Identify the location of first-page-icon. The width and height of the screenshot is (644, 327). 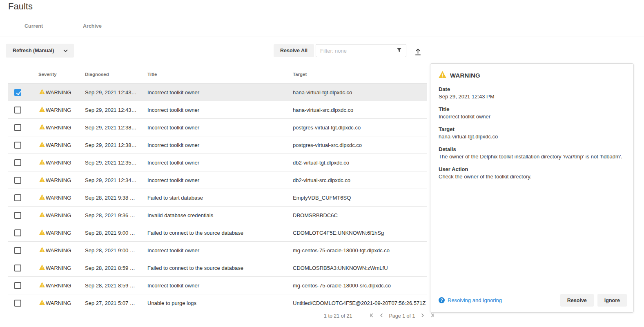
(372, 316).